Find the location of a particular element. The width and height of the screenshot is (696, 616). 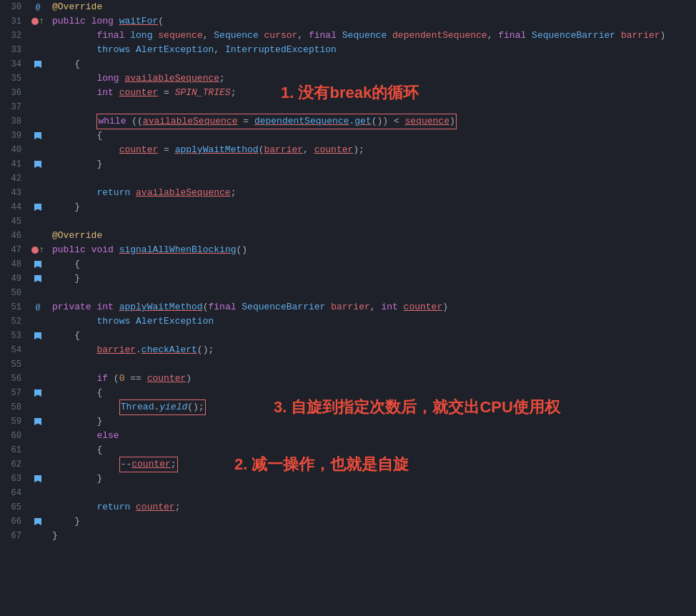

gutter-51: @ is located at coordinates (38, 307).